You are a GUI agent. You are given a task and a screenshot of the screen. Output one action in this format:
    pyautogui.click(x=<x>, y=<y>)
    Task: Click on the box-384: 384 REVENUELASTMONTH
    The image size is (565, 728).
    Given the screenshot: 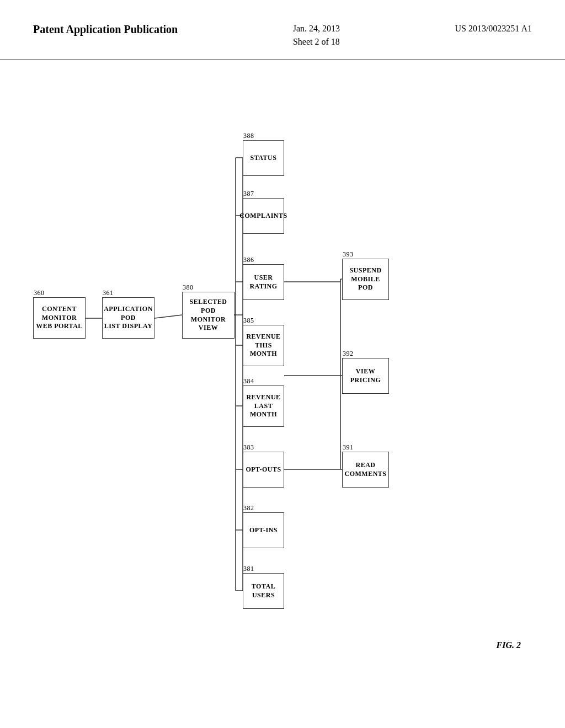 What is the action you would take?
    pyautogui.click(x=264, y=406)
    